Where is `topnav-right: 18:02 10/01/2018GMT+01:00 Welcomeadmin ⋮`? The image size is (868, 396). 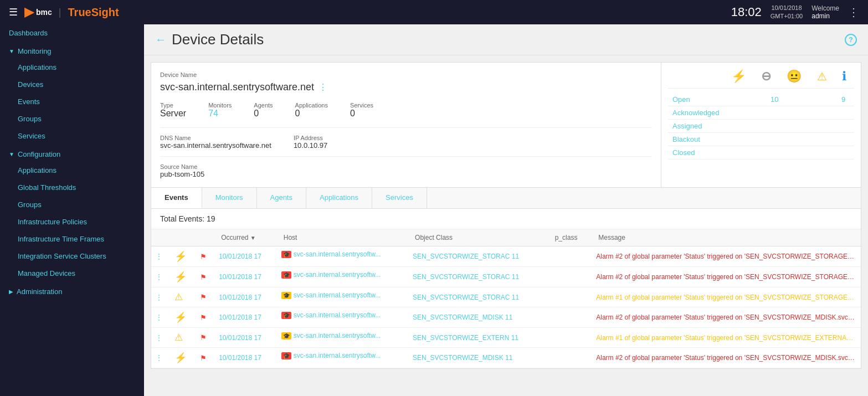 topnav-right: 18:02 10/01/2018GMT+01:00 Welcomeadmin ⋮ is located at coordinates (795, 12).